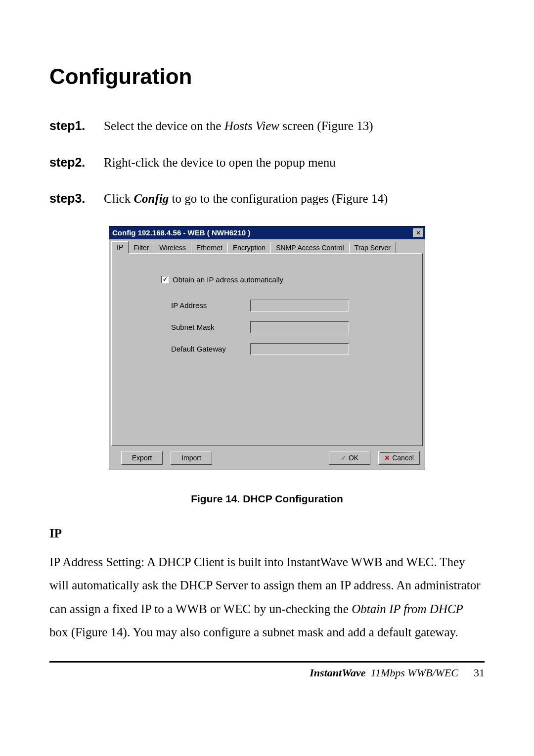 This screenshot has height=756, width=534. Describe the element at coordinates (373, 247) in the screenshot. I see `tab-trap-server: Trap Server` at that location.